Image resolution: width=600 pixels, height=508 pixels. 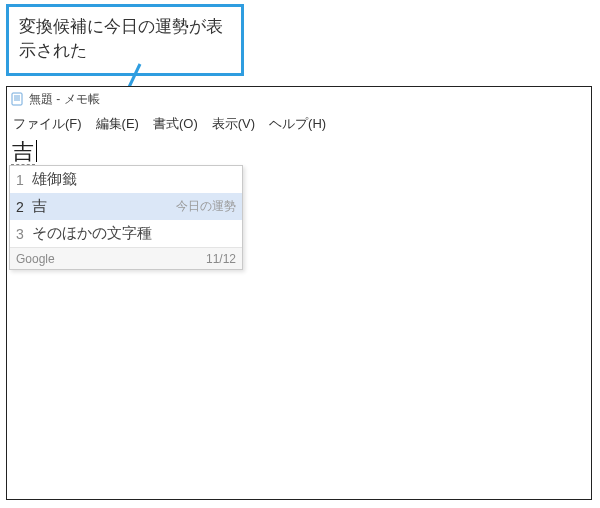 I want to click on ime-footer: Google 11/12, so click(x=126, y=258).